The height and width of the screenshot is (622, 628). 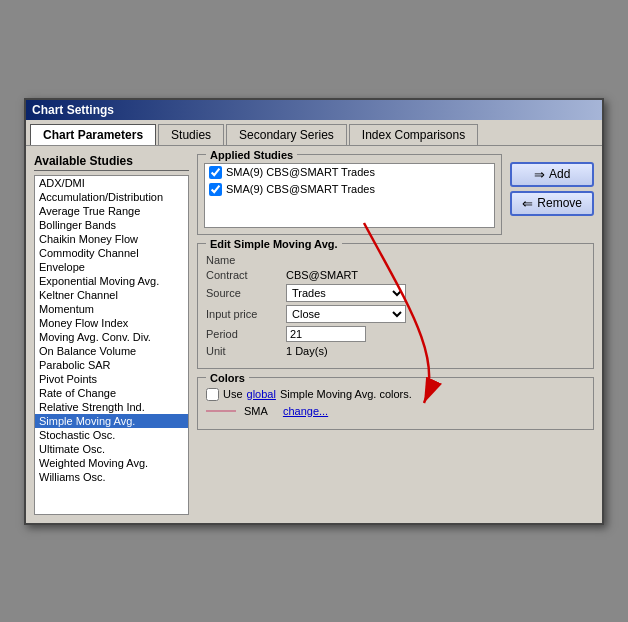 I want to click on tab-studies: Studies, so click(x=191, y=134).